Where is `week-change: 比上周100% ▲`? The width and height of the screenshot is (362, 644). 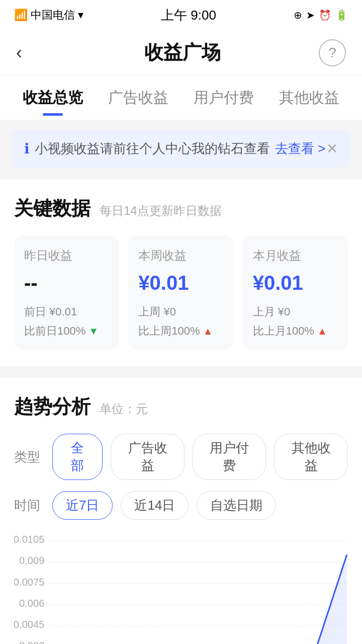 week-change: 比上周100% ▲ is located at coordinates (181, 331).